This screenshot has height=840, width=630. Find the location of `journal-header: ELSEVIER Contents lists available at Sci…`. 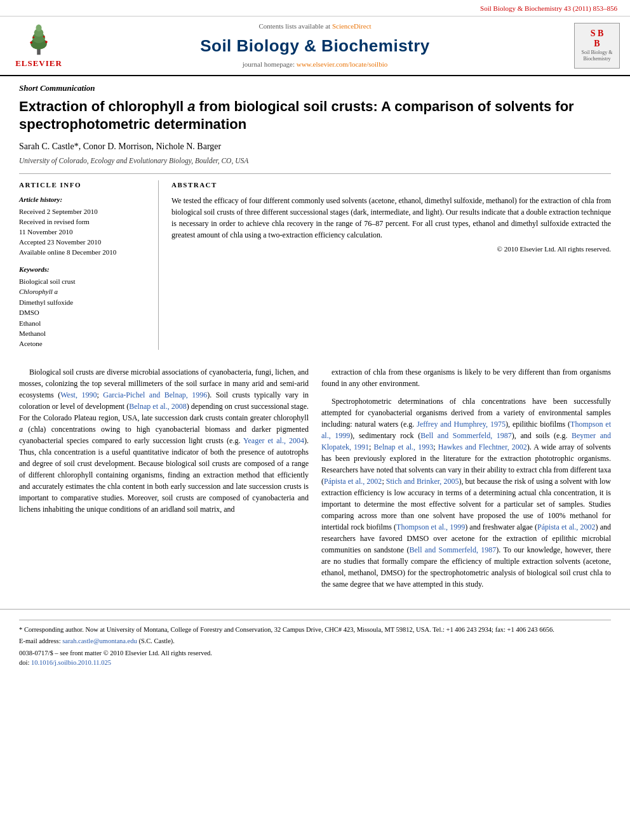

journal-header: ELSEVIER Contents lists available at Sci… is located at coordinates (315, 46).